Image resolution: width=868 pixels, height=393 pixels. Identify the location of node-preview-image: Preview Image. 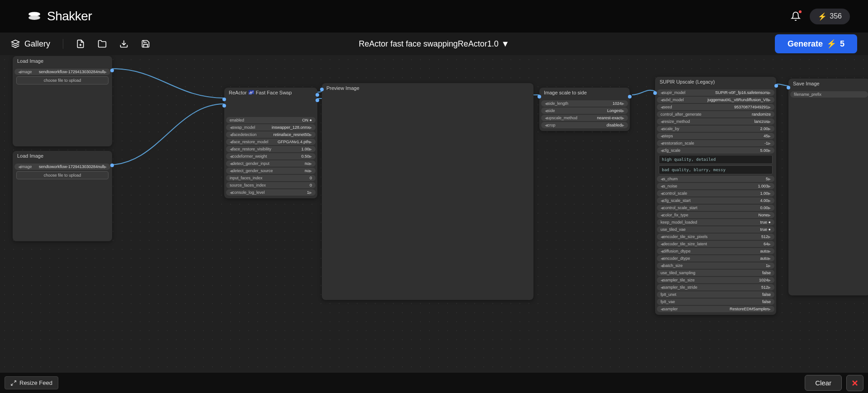
(428, 192).